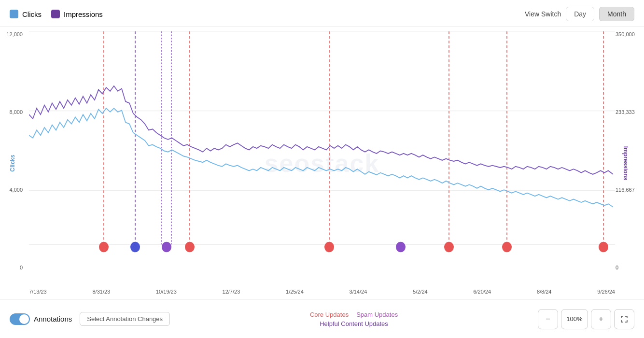 The width and height of the screenshot is (644, 338). Describe the element at coordinates (16, 112) in the screenshot. I see `y-left-label-1: 8,000` at that location.